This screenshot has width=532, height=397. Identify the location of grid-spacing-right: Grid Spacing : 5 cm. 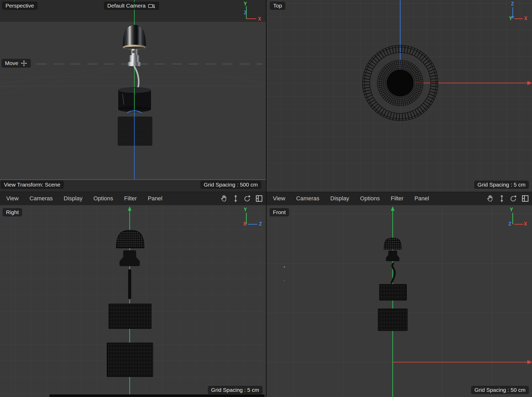
(235, 390).